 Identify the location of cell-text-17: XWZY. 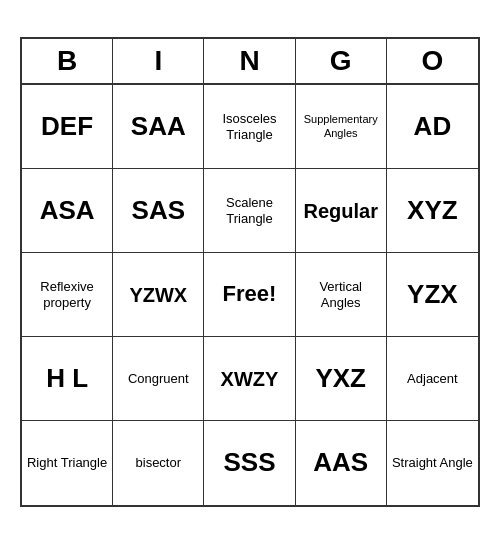
(250, 379).